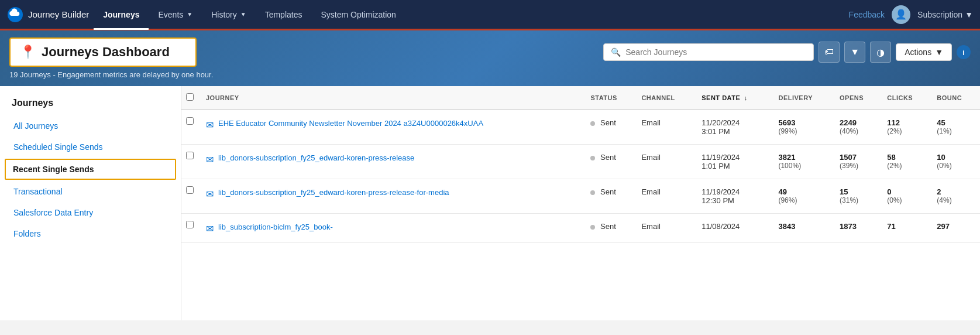  I want to click on journey-name-link: EHE Educator Community Newsletter Novemb…, so click(351, 124).